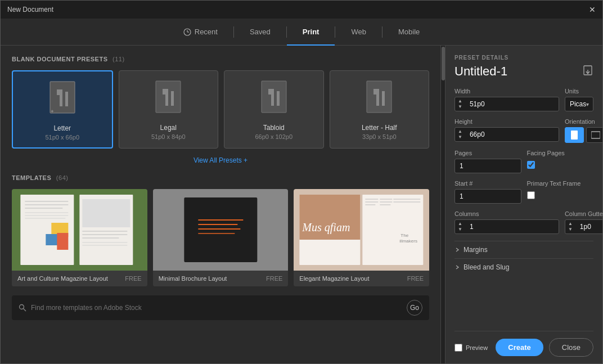 The image size is (603, 364). Describe the element at coordinates (574, 135) in the screenshot. I see `portrait-icon` at that location.